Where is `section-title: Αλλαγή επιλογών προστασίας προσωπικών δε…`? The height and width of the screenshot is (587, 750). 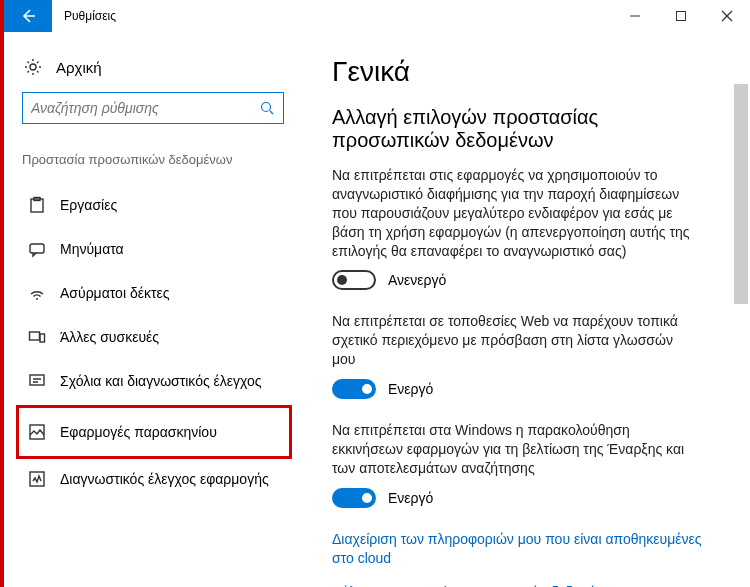 section-title: Αλλαγή επιλογών προστασίας προσωπικών δε… is located at coordinates (512, 129).